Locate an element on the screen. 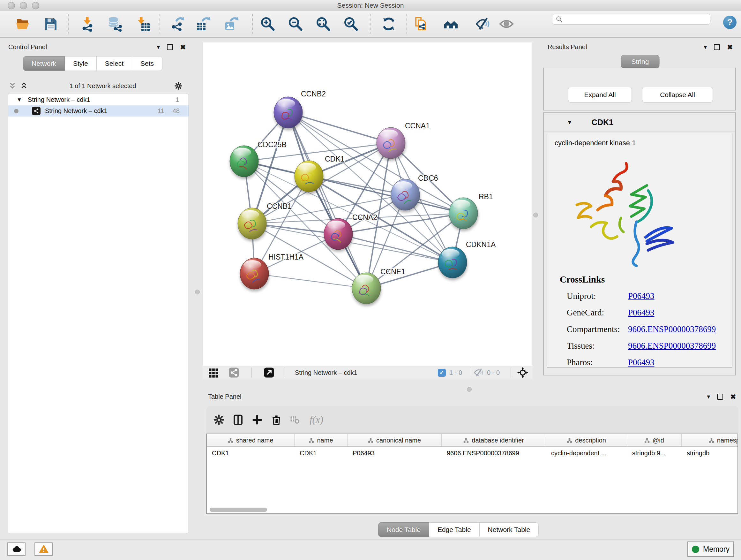  tab-network: Network is located at coordinates (44, 64).